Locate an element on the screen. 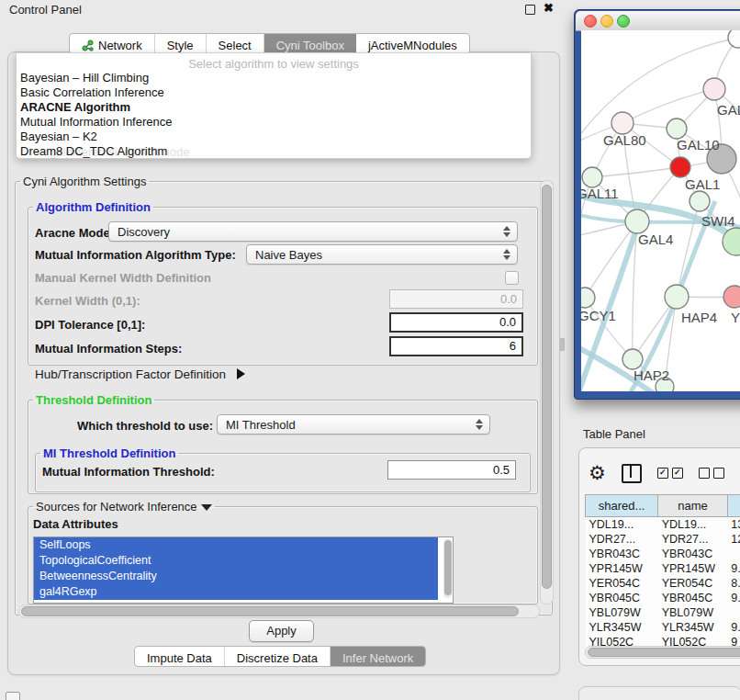 The width and height of the screenshot is (740, 700). tab-jactivemnodules: jActiveMNodules is located at coordinates (413, 44).